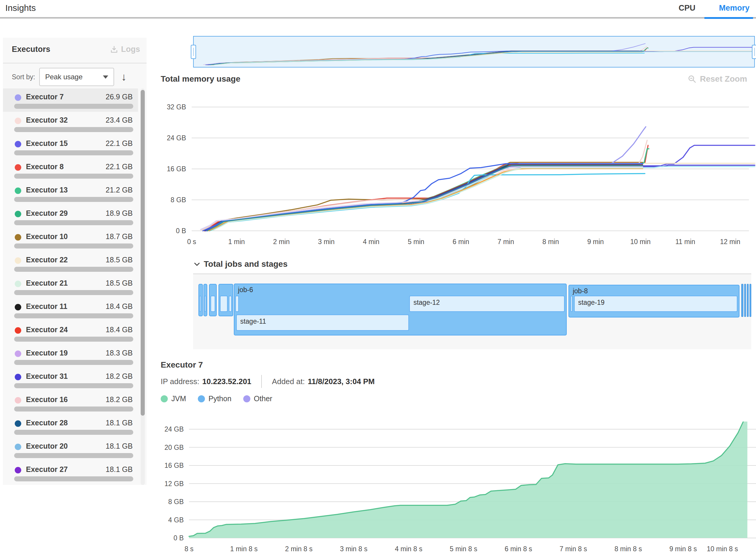 Image resolution: width=756 pixels, height=553 pixels. Describe the element at coordinates (119, 353) in the screenshot. I see `executor-peak-value: 18.3 GB` at that location.